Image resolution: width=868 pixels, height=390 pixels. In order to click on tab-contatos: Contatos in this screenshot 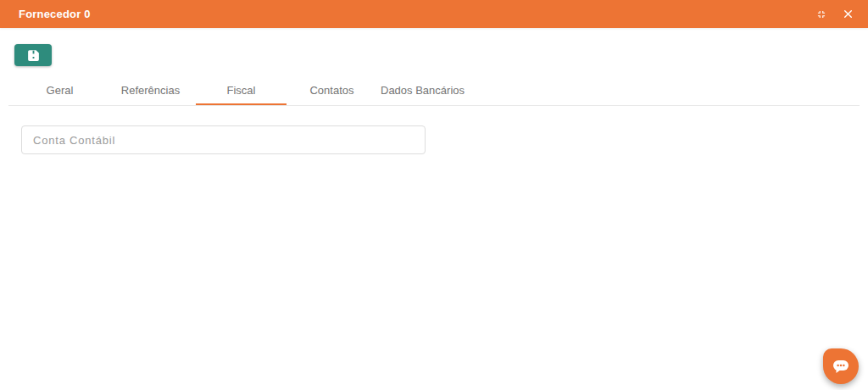, I will do `click(332, 92)`.